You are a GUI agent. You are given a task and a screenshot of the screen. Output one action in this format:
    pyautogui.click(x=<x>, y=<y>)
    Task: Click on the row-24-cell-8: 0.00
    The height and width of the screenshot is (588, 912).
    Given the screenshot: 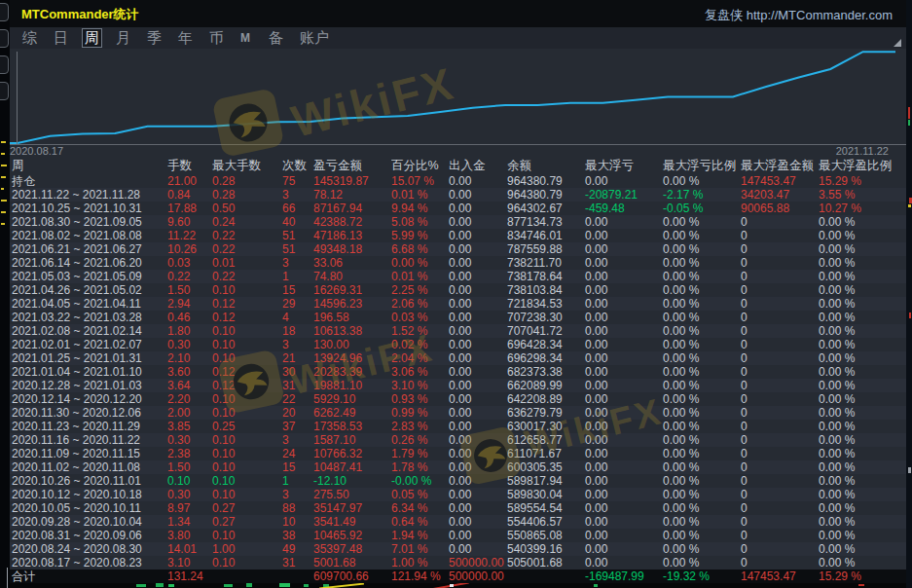 What is the action you would take?
    pyautogui.click(x=624, y=508)
    